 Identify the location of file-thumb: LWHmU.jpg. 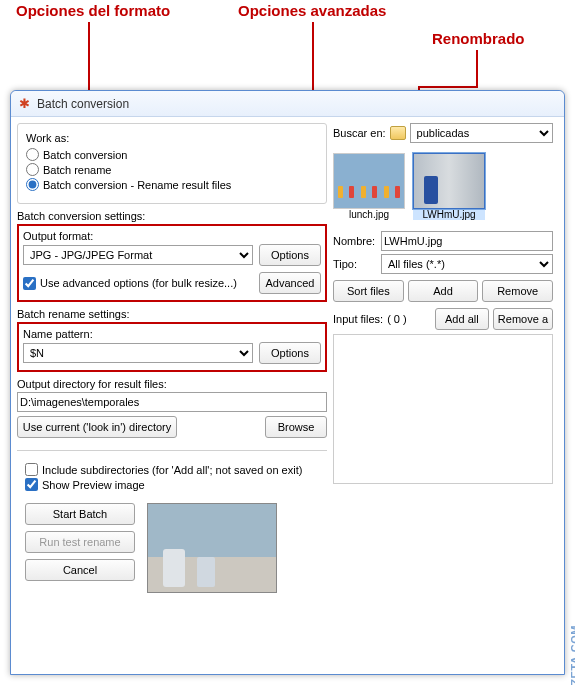
(449, 186).